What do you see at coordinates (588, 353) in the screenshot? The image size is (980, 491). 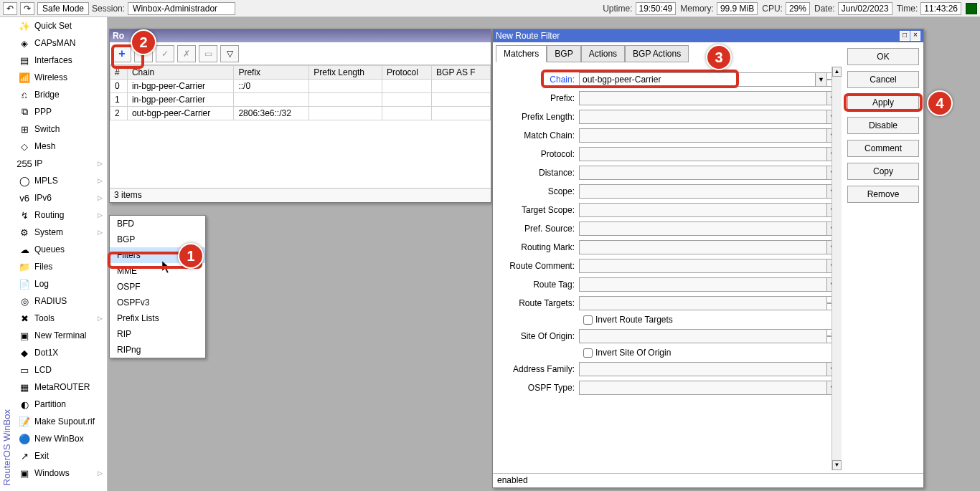 I see `invert-site-origin-checkbox` at bounding box center [588, 353].